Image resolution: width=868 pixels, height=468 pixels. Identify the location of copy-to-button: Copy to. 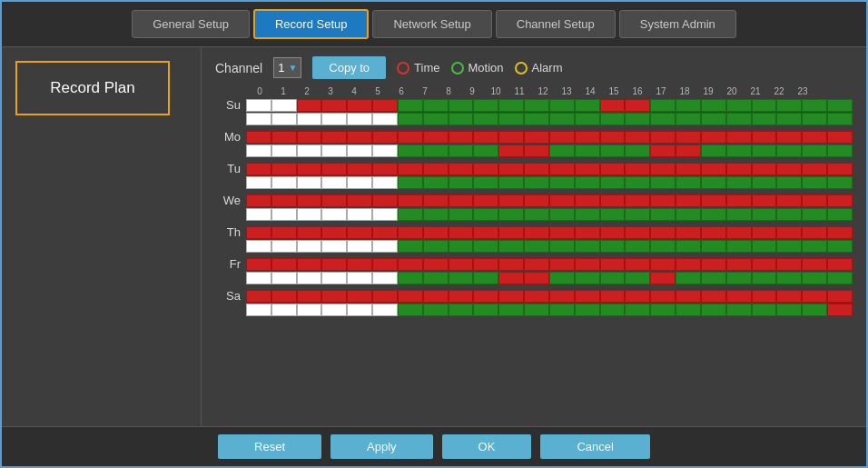
(349, 67).